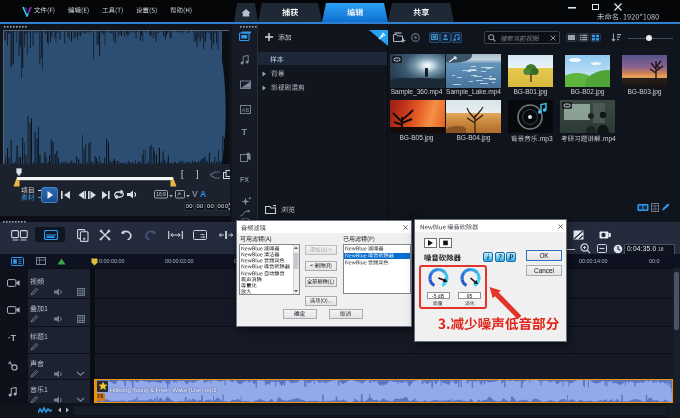 The image size is (680, 418). I want to click on svg-text: P, so click(512, 258).